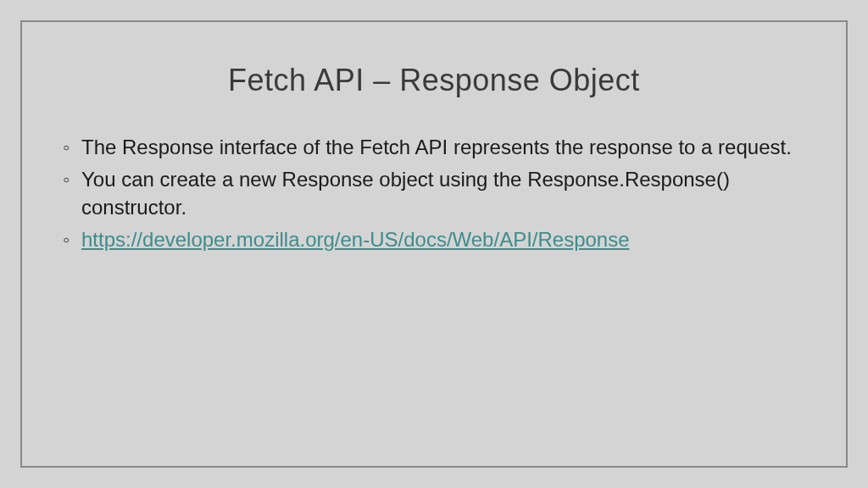 Image resolution: width=868 pixels, height=488 pixels. What do you see at coordinates (434, 193) in the screenshot?
I see `bullet-item: You can create a new Response object usi…` at bounding box center [434, 193].